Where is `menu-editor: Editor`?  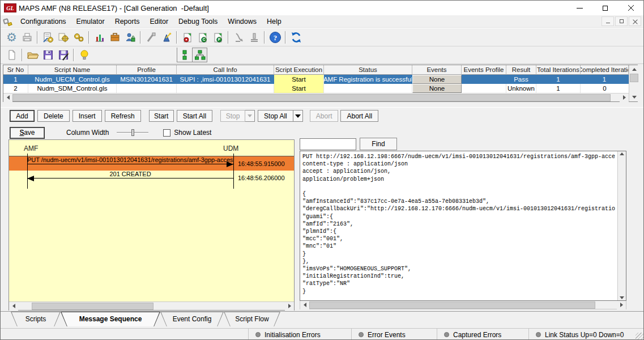 menu-editor: Editor is located at coordinates (159, 22).